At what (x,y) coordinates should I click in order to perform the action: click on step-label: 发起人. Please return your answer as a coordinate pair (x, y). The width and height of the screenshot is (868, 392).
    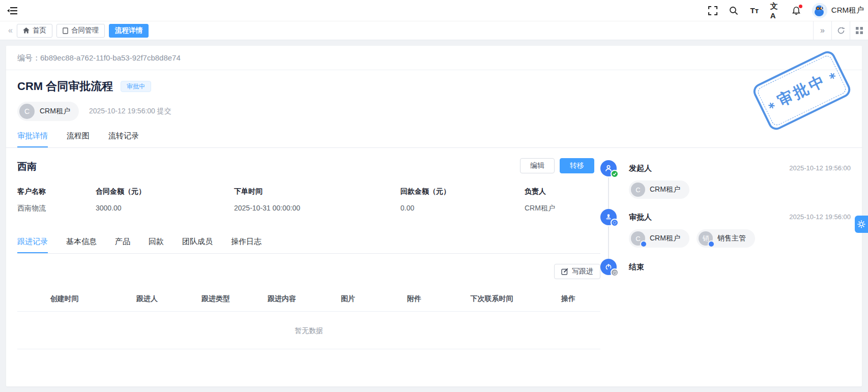
    Looking at the image, I should click on (640, 169).